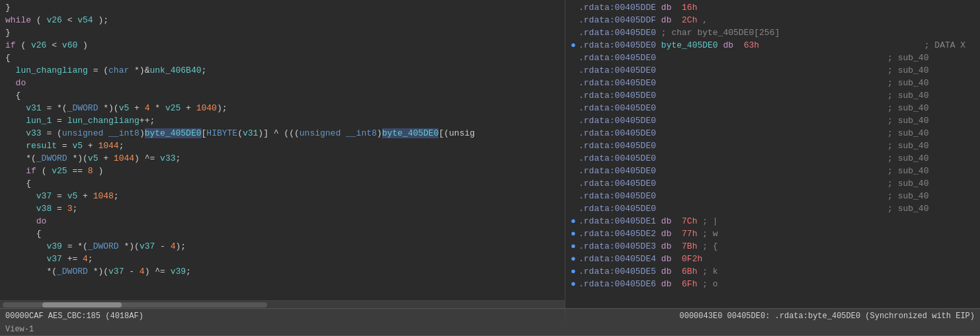 This screenshot has width=980, height=336. What do you see at coordinates (772, 20) in the screenshot?
I see `hex-line: .rdata:00405DDF db 2Ch ,` at bounding box center [772, 20].